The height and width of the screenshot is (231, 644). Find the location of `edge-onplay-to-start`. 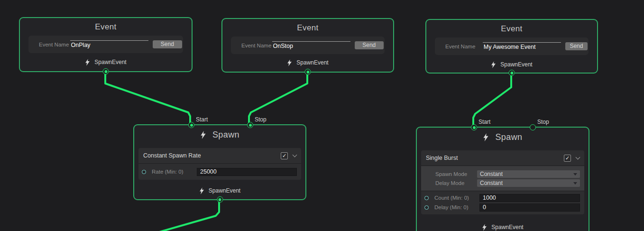

edge-onplay-to-start is located at coordinates (148, 98).